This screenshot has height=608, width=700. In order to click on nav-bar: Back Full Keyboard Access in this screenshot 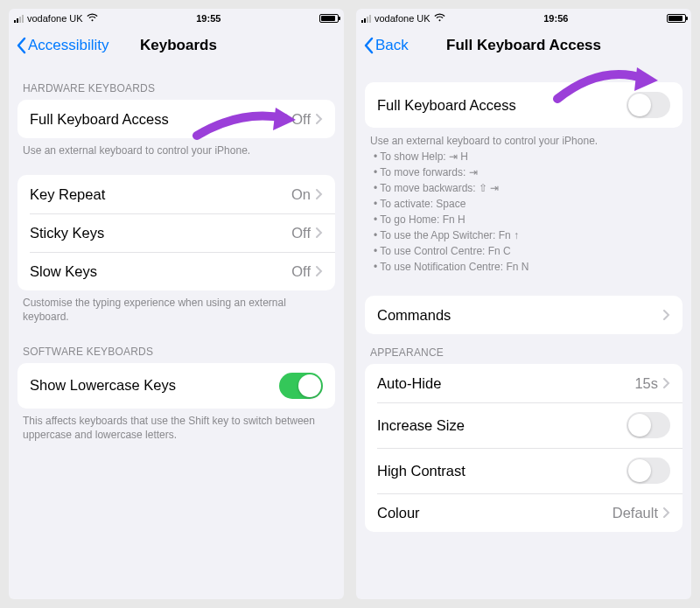, I will do `click(523, 45)`.